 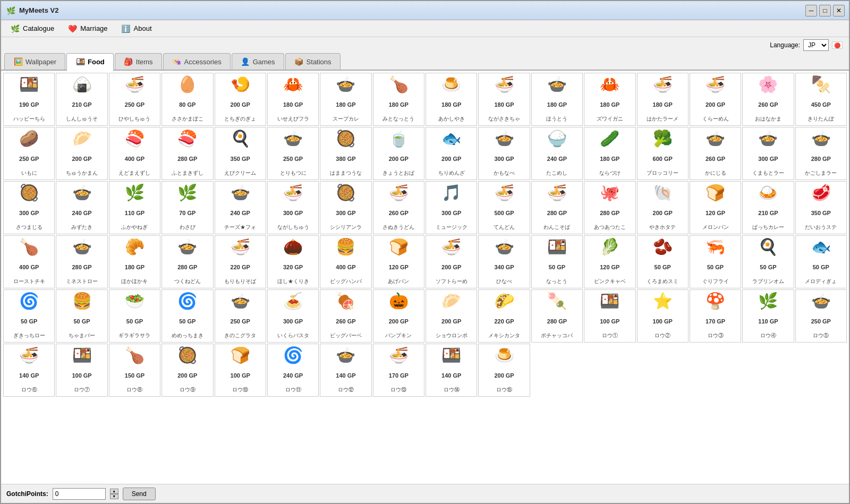 I want to click on food-item: 🍱 140 GP ロウ⑭, so click(x=452, y=370).